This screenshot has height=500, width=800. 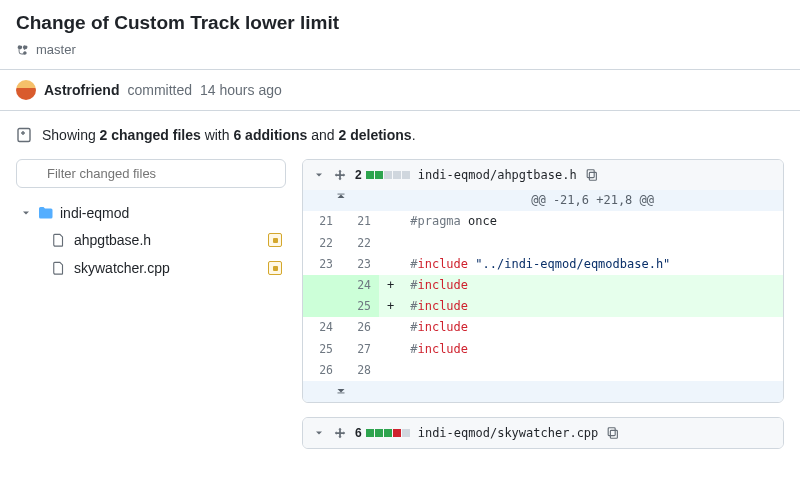 I want to click on commit-meta: Astrofriend committed 14 hours ago, so click(x=400, y=90).